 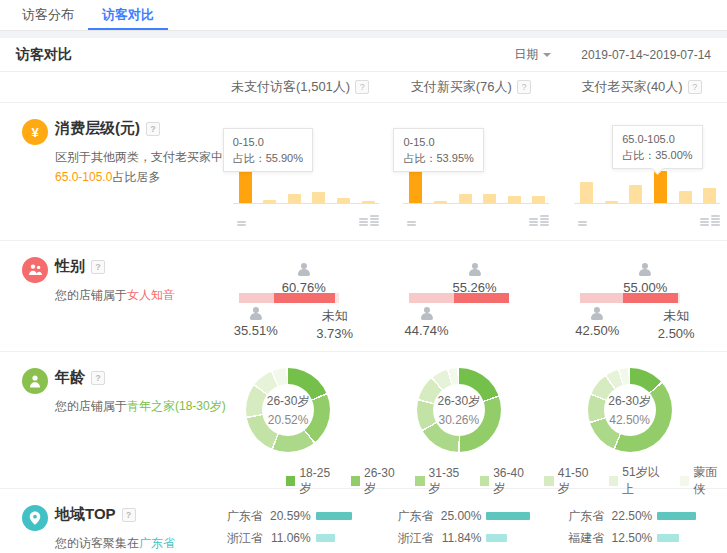 I want to click on age-label-block: 年龄 ? 您的店铺属于青年之家(18-30岁), so click(x=108, y=420).